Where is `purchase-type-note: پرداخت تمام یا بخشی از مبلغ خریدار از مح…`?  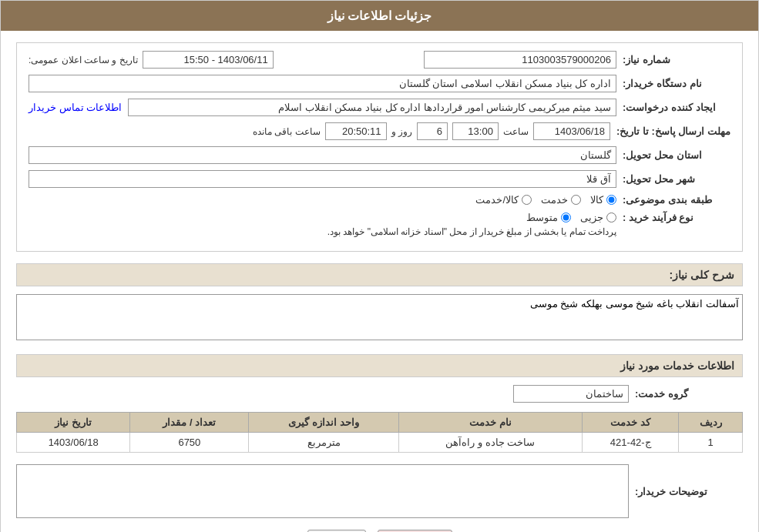
purchase-type-note: پرداخت تمام یا بخشی از مبلغ خریدار از مح… is located at coordinates (322, 232).